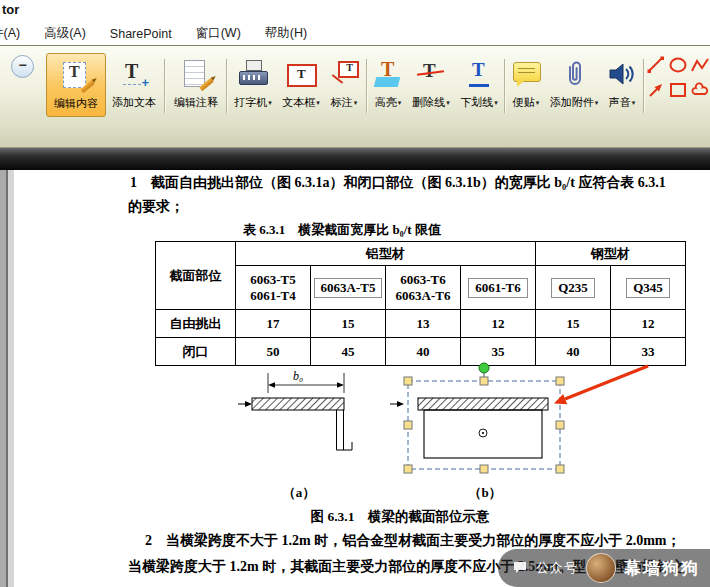 The image size is (710, 587). What do you see at coordinates (388, 74) in the screenshot?
I see `highlight-icon: T` at bounding box center [388, 74].